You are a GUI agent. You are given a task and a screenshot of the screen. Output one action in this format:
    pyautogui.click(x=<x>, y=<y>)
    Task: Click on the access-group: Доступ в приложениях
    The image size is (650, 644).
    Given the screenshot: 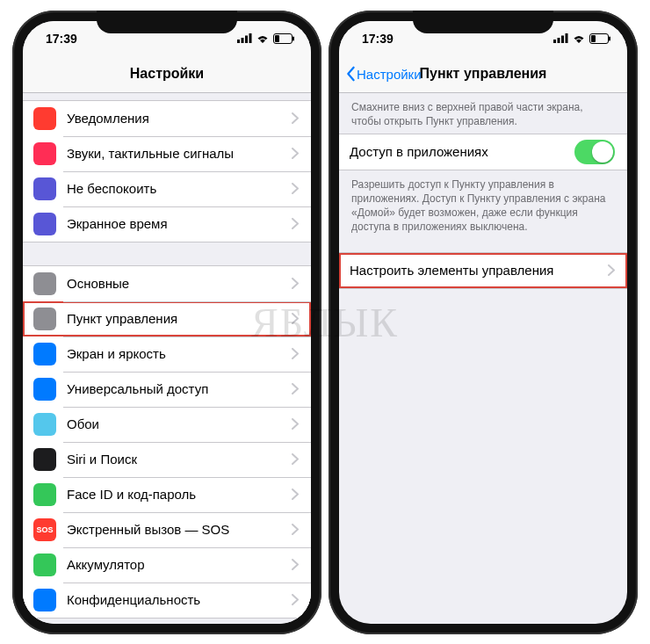 What is the action you would take?
    pyautogui.click(x=483, y=152)
    